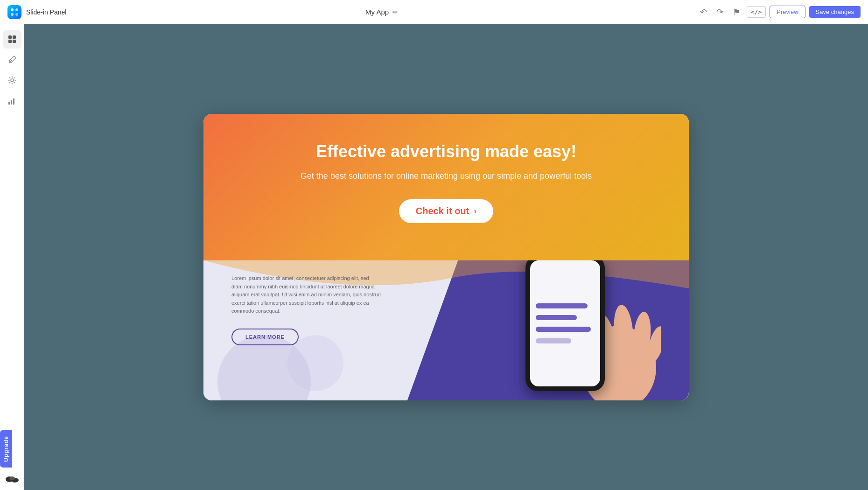 The width and height of the screenshot is (868, 490). What do you see at coordinates (704, 12) in the screenshot?
I see `undo-button: ↶` at bounding box center [704, 12].